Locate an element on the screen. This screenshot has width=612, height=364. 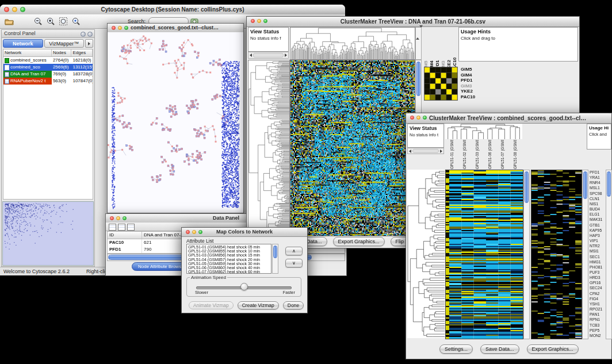
new-attribute-icon is located at coordinates (122, 227).